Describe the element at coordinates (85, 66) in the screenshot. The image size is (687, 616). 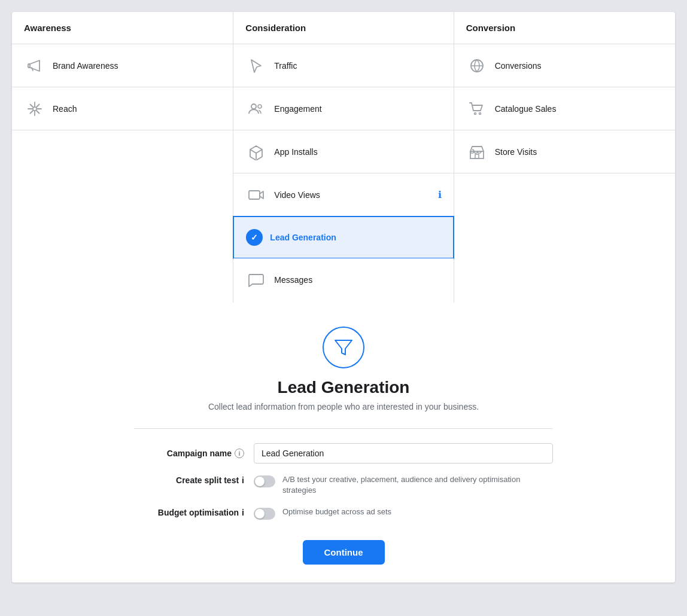
I see `brand-awareness-label: Brand Awareness` at that location.